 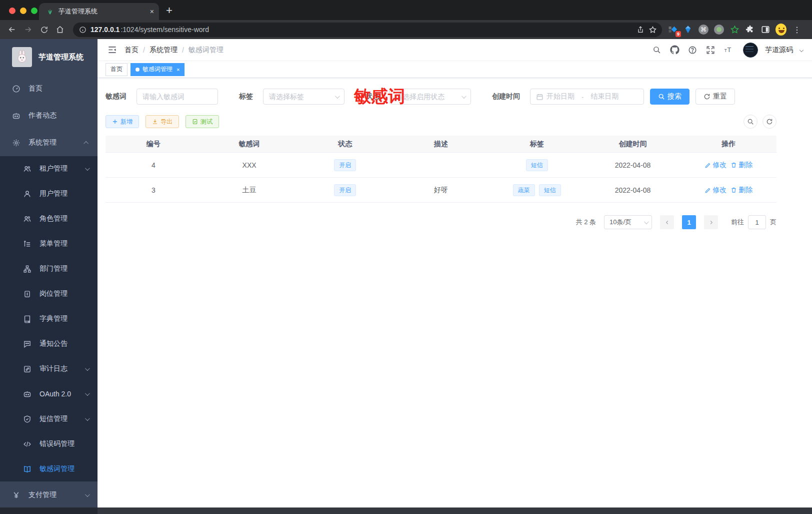 What do you see at coordinates (64, 319) in the screenshot?
I see `sidebar-item-label: 字典管理` at bounding box center [64, 319].